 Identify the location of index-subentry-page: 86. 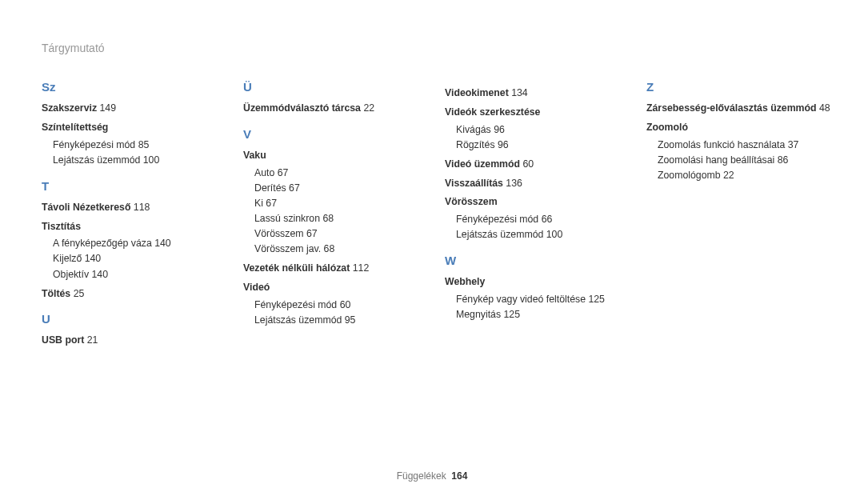
(783, 160).